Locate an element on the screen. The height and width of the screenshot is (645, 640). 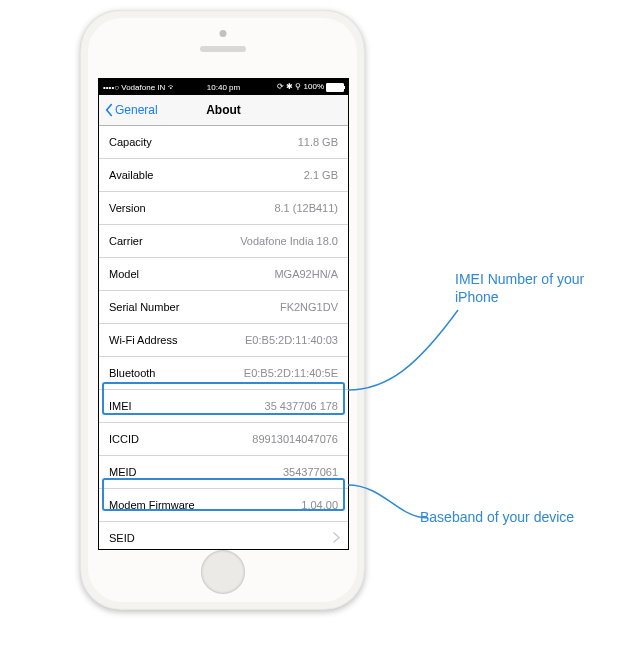
row-value: 11.8 GB is located at coordinates (318, 142).